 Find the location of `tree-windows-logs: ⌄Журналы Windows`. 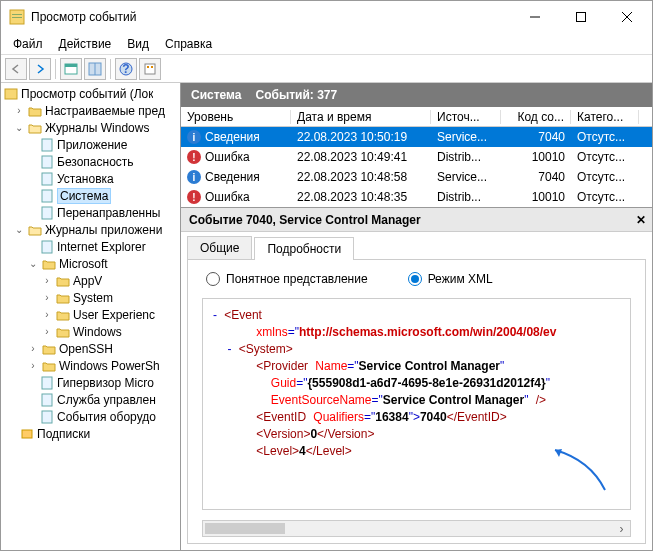

tree-windows-logs: ⌄Журналы Windows is located at coordinates (90, 128).